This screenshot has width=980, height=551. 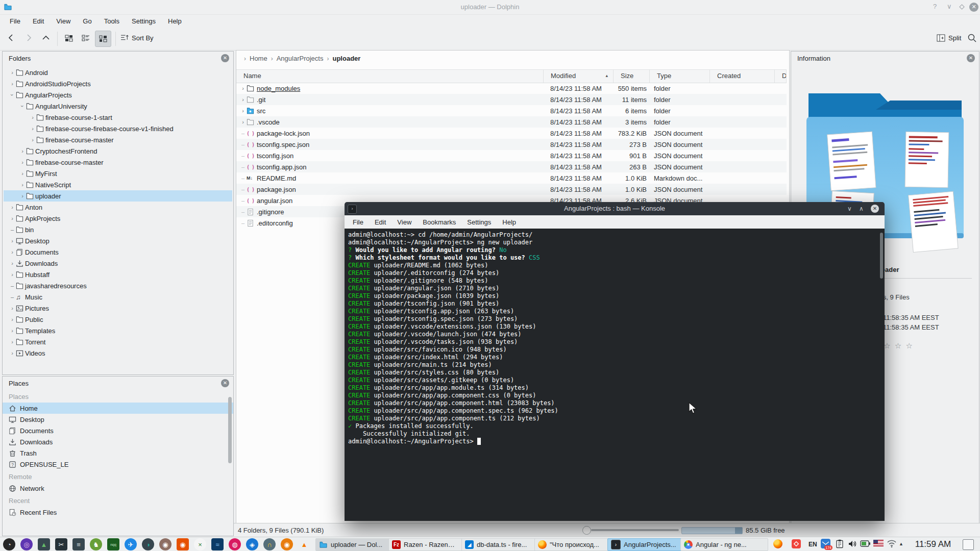 I want to click on table-row-src: ›src8/14/23 11:58 AM6 itemsfolder, so click(x=511, y=111).